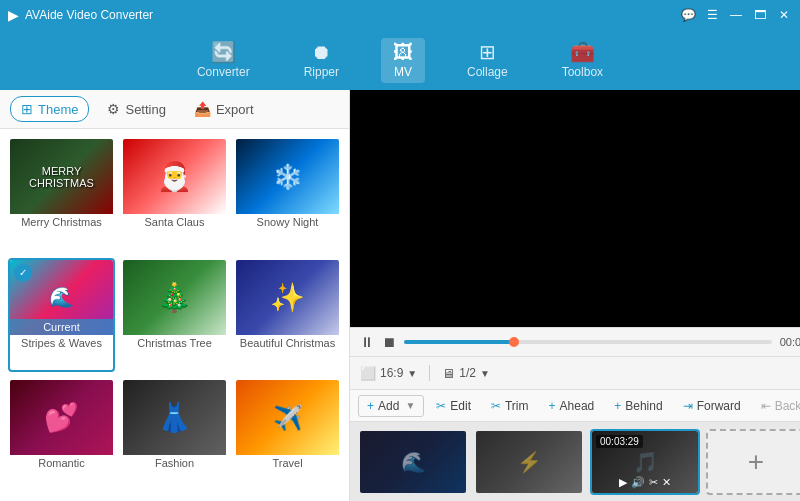 Image resolution: width=800 pixels, height=501 pixels. I want to click on trim-icon: ✂, so click(496, 406).